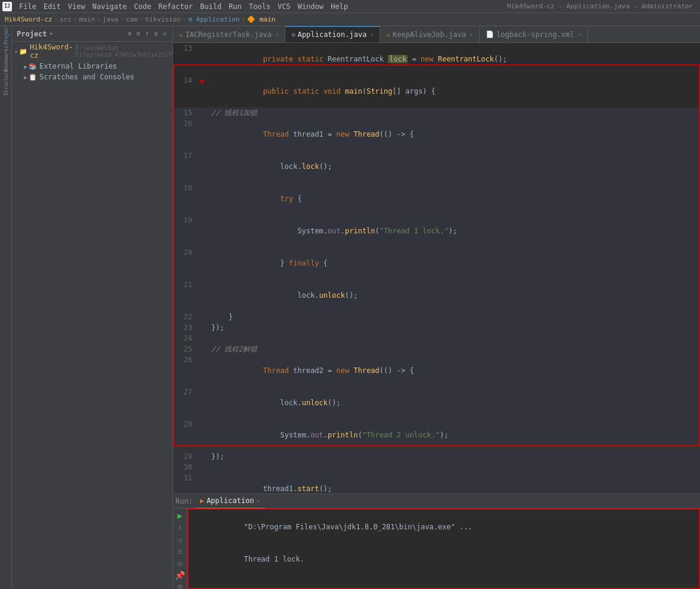 The width and height of the screenshot is (700, 589). Describe the element at coordinates (444, 559) in the screenshot. I see `run-output-line: Thread 1 lock.` at that location.